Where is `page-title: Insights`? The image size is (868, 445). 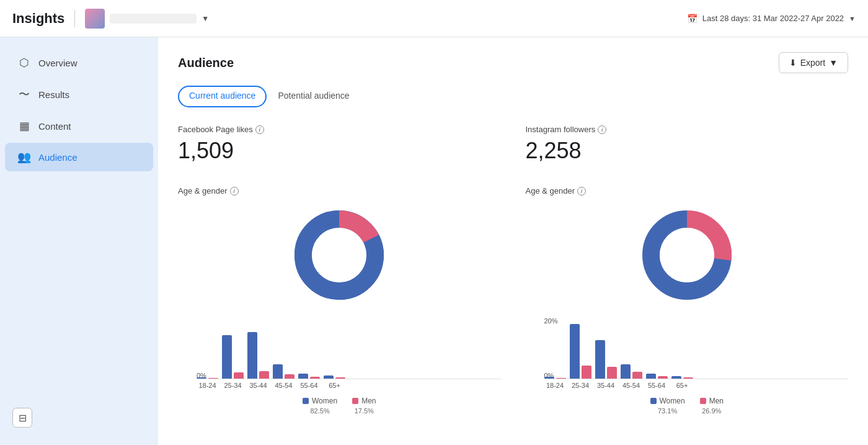
page-title: Insights is located at coordinates (38, 19).